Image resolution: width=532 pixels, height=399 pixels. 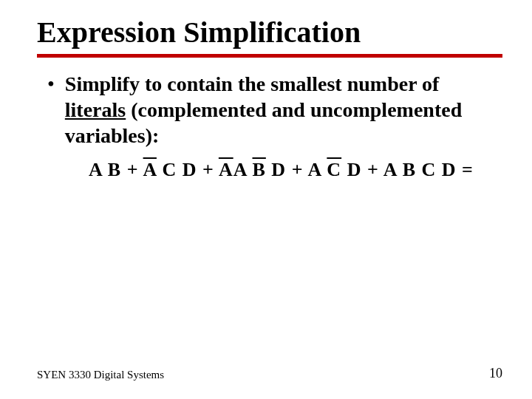 I want to click on term3-post: D, so click(x=276, y=170).